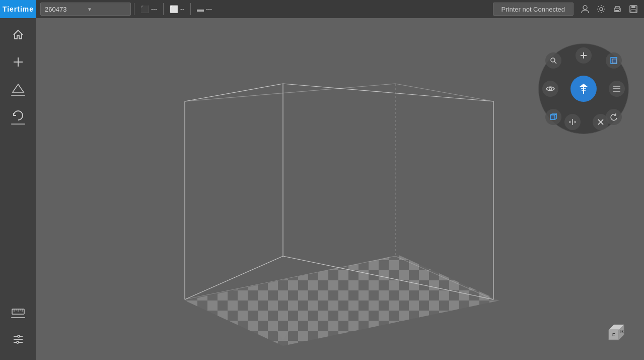  Describe the element at coordinates (18, 116) in the screenshot. I see `sidebar-rotate-button` at that location.